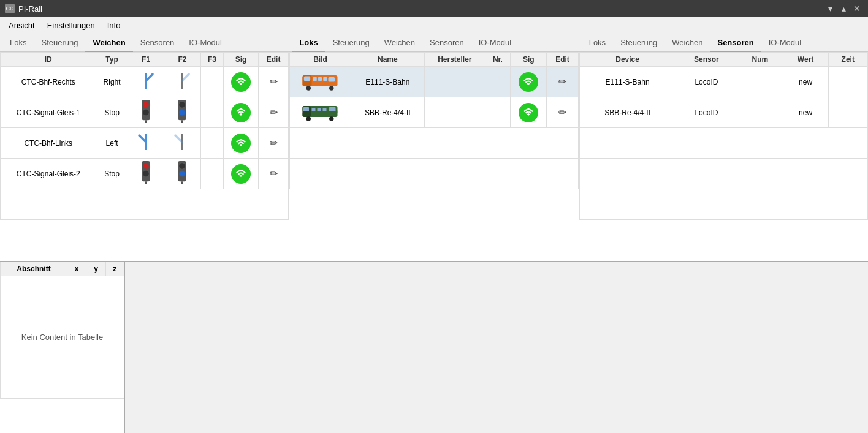  I want to click on weichen-edit-2: ✏, so click(273, 113).